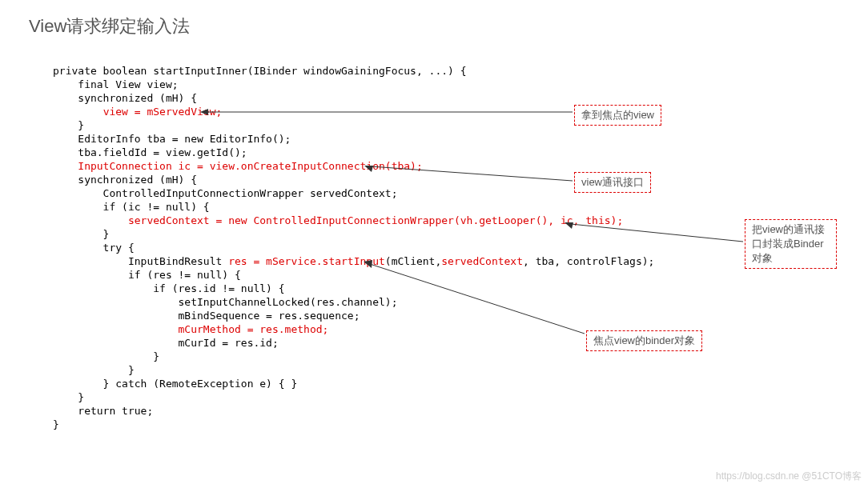 This screenshot has height=488, width=868. What do you see at coordinates (618, 115) in the screenshot?
I see `annotation-box: 拿到焦点的view` at bounding box center [618, 115].